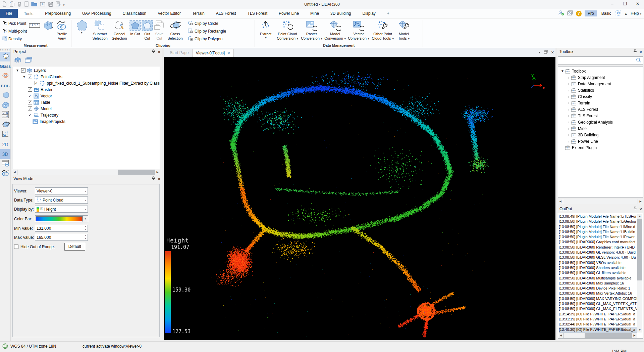 The image size is (644, 352). Describe the element at coordinates (539, 52) in the screenshot. I see `tab-list-icon: ▾` at that location.